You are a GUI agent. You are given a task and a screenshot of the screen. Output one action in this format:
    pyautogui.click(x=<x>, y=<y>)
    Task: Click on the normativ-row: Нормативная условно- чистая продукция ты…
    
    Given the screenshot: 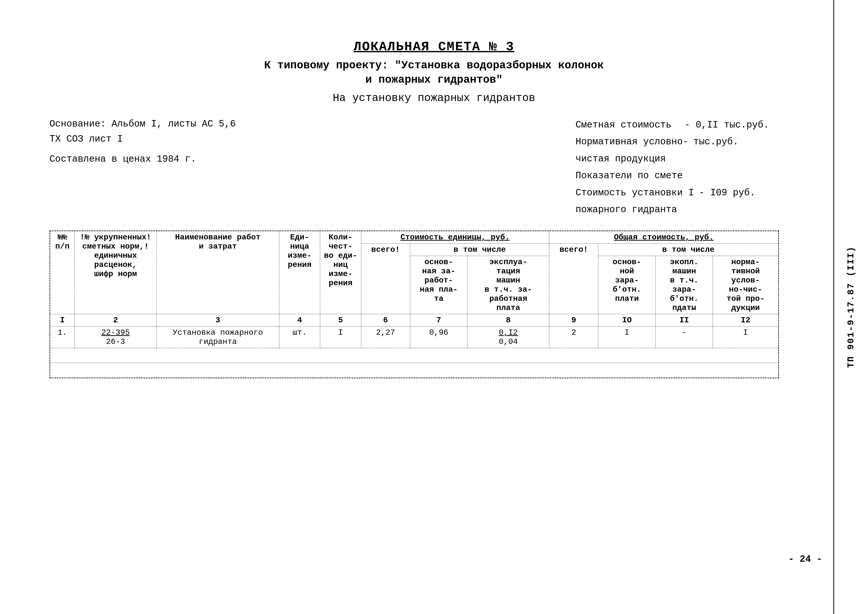 What is the action you would take?
    pyautogui.click(x=672, y=151)
    